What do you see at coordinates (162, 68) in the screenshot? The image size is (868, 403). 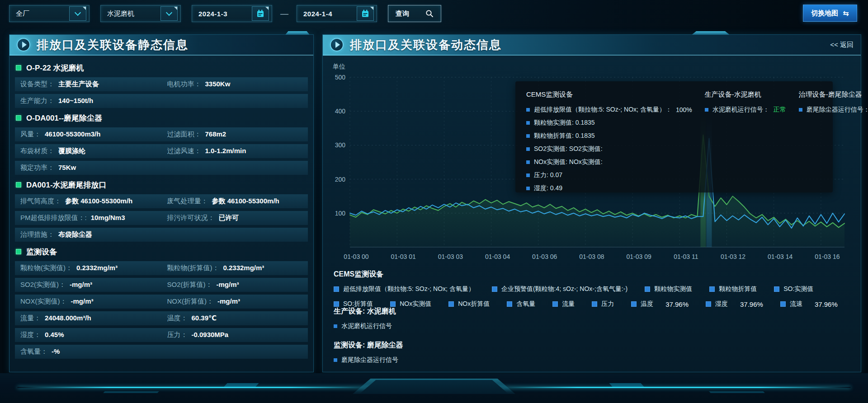 I see `section-header: O-P-22 水泥磨机` at bounding box center [162, 68].